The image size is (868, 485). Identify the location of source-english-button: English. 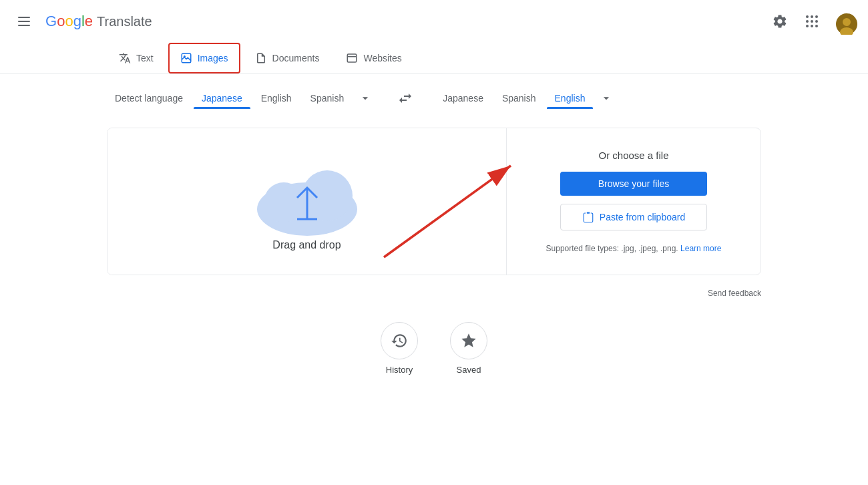
(276, 98).